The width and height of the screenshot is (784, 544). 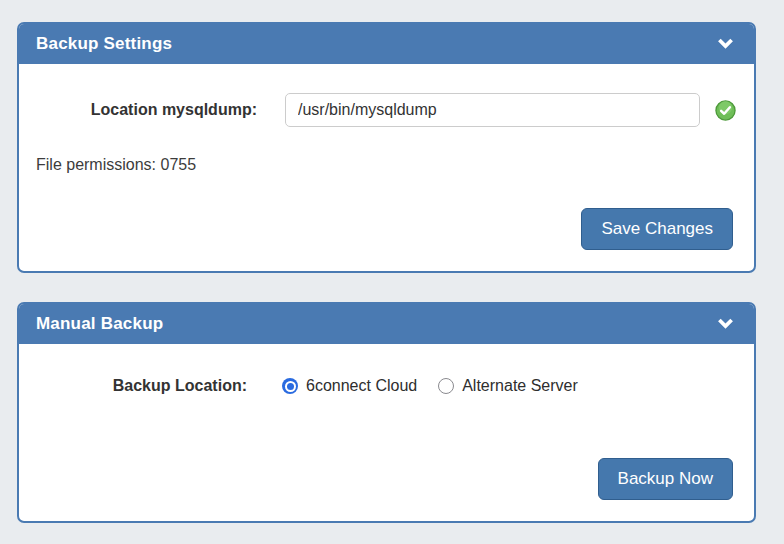 What do you see at coordinates (350, 386) in the screenshot?
I see `radio-option-6connect-cloud: 6connect Cloud` at bounding box center [350, 386].